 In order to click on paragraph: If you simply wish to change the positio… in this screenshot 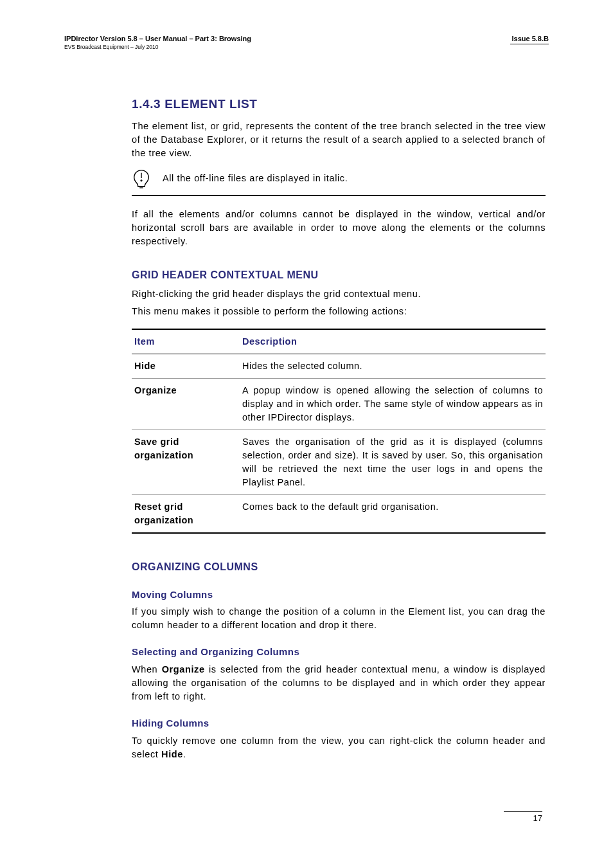, I will do `click(339, 619)`.